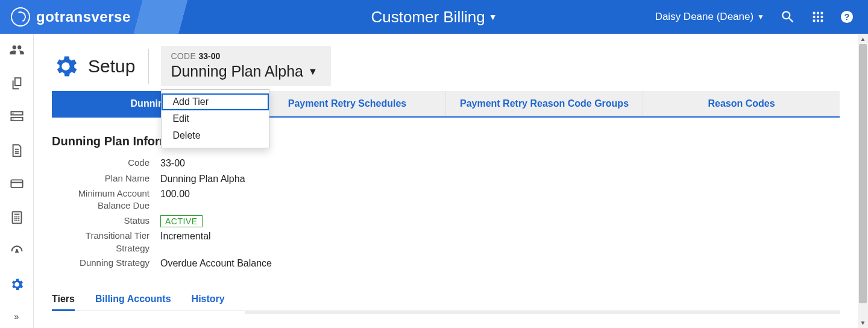  I want to click on info-row-plan-name: Plan Name Dunning Plan Alpha, so click(446, 179).